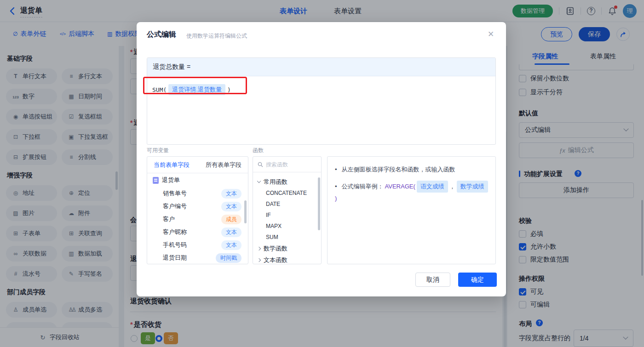 This screenshot has height=347, width=644. I want to click on functions-label: 函数, so click(258, 151).